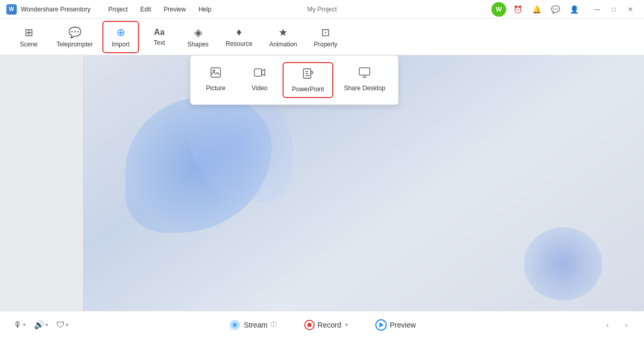 The width and height of the screenshot is (644, 338). I want to click on nav-prev-button: ‹, so click(607, 325).